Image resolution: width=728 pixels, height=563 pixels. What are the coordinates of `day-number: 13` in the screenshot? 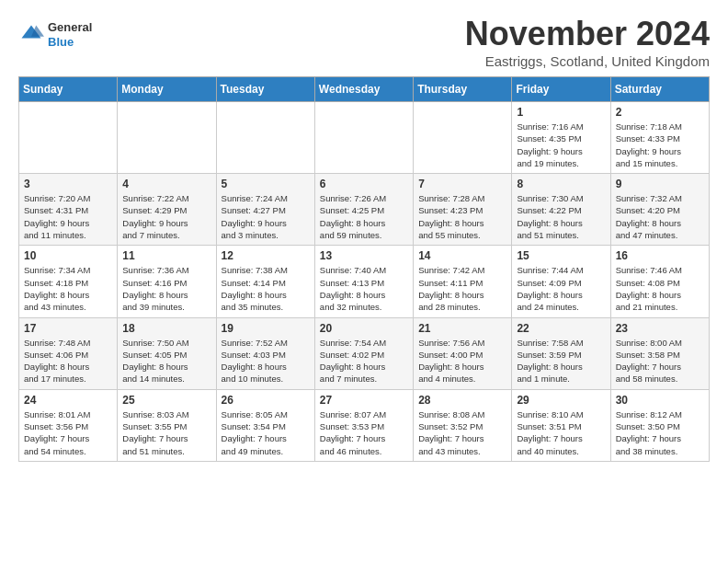 It's located at (364, 256).